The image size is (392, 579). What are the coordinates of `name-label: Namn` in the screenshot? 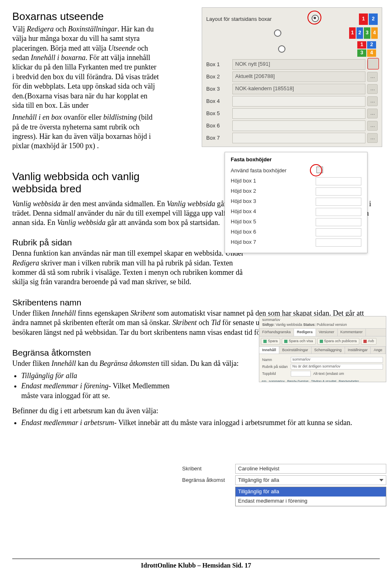 It's located at (276, 360).